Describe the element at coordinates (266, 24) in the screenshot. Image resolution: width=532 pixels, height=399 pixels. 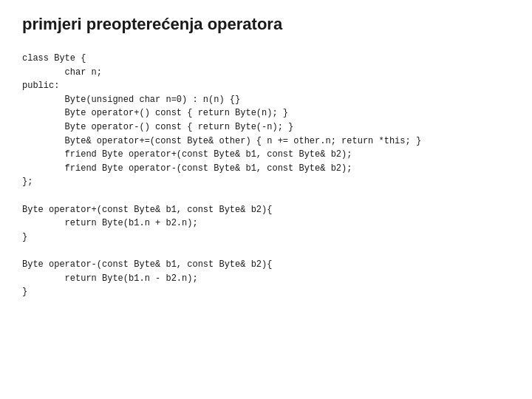
I see `page-title: primjeri preopterećenja operatora` at that location.